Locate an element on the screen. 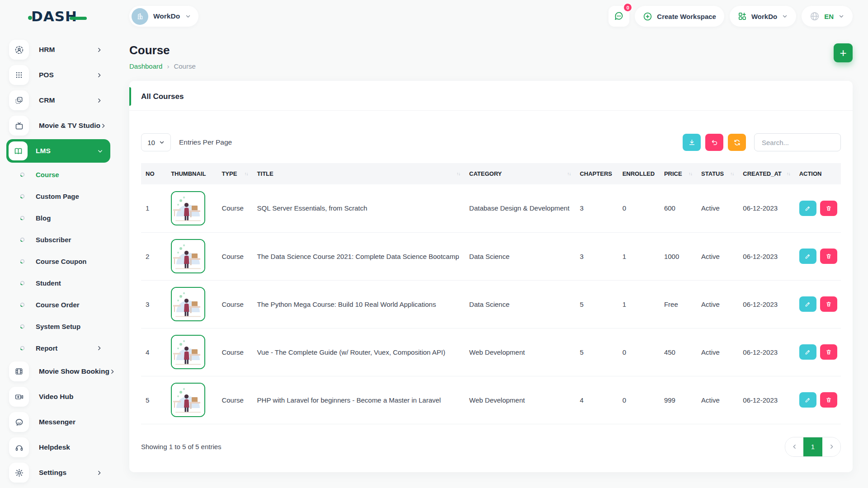 This screenshot has height=488, width=868. sidebar-item-lms: LMS is located at coordinates (58, 151).